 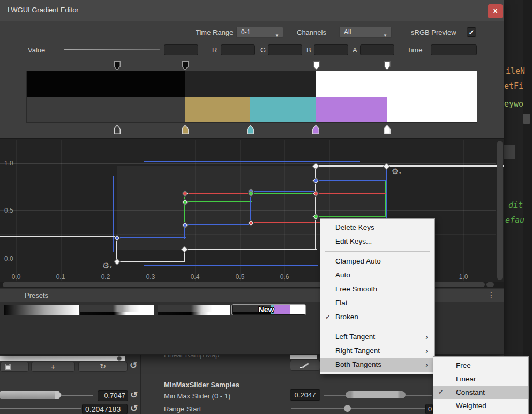 I want to click on kebab-menu-icon: ⋮, so click(x=491, y=295).